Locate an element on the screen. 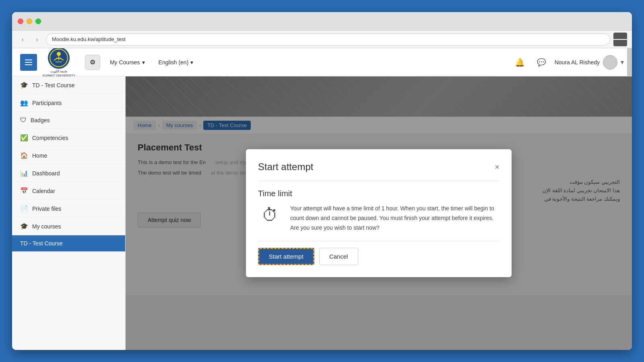 This screenshot has height=362, width=644. modal-title: Start attempt is located at coordinates (286, 167).